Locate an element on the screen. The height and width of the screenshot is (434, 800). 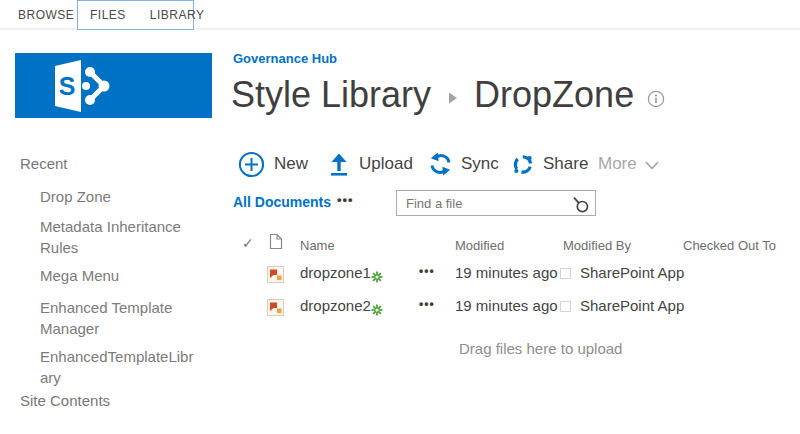
column-header-name: Name is located at coordinates (318, 246).